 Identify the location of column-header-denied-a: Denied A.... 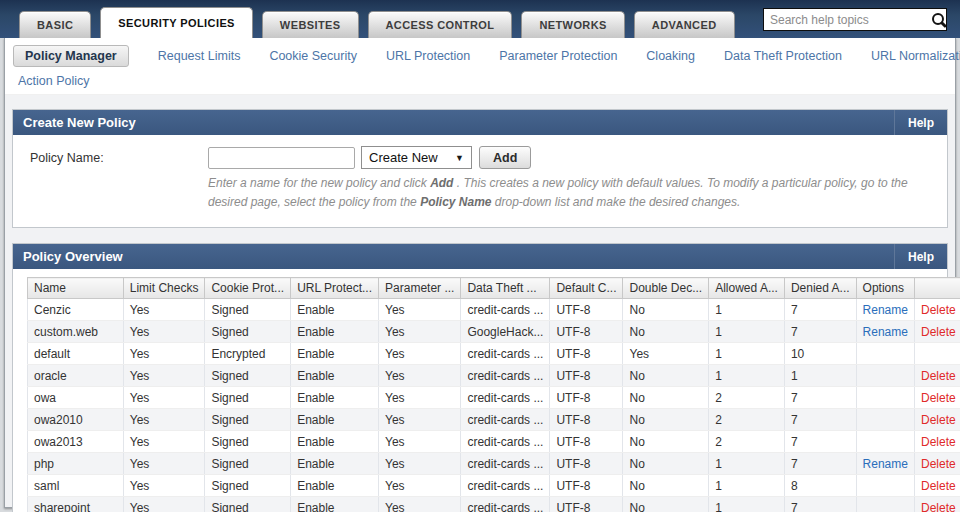
(820, 288).